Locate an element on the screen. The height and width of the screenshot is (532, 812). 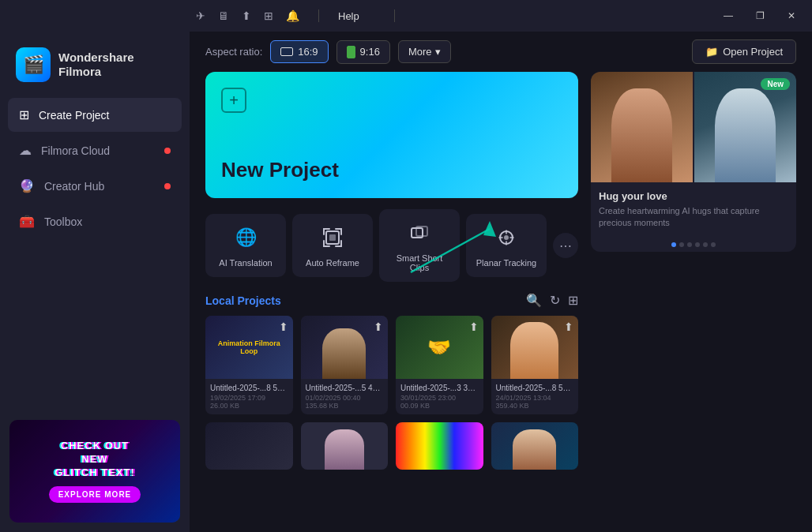
featured-desc: Create heartwarming AI hugs that capture… is located at coordinates (694, 218).